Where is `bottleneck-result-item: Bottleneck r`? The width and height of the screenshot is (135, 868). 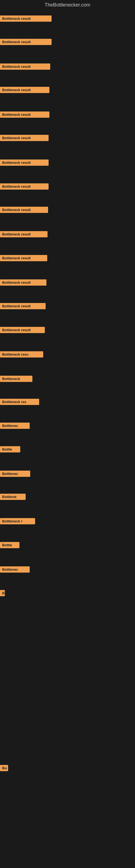
bottleneck-result-item: Bottleneck r is located at coordinates (17, 521).